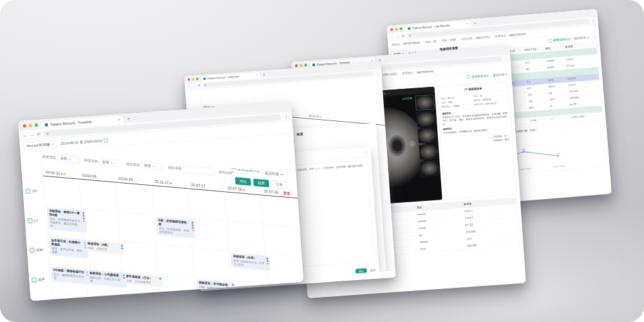 The height and width of the screenshot is (322, 644). Describe the element at coordinates (71, 275) in the screenshot. I see `timeline-event-card: MR检查：腰椎核磁平扫 所见：腰椎轻度退行性改变。` at that location.